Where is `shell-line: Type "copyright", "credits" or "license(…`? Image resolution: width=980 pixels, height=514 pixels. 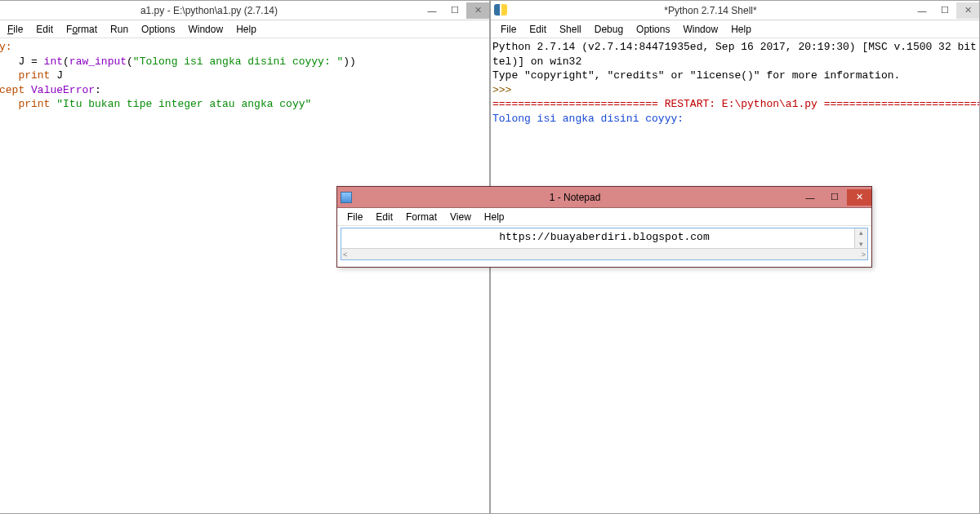 shell-line: Type "copyright", "credits" or "license(… is located at coordinates (696, 75).